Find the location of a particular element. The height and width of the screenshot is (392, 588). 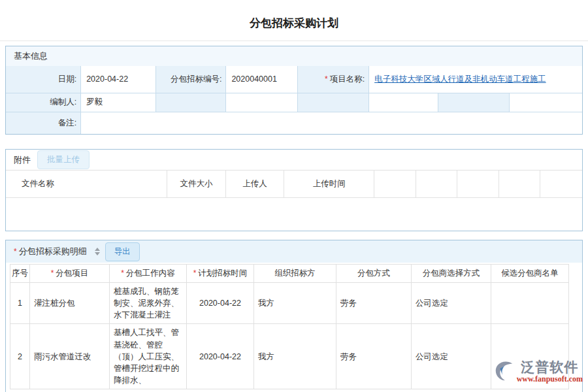

brand-name: 泛普软件 is located at coordinates (549, 367).